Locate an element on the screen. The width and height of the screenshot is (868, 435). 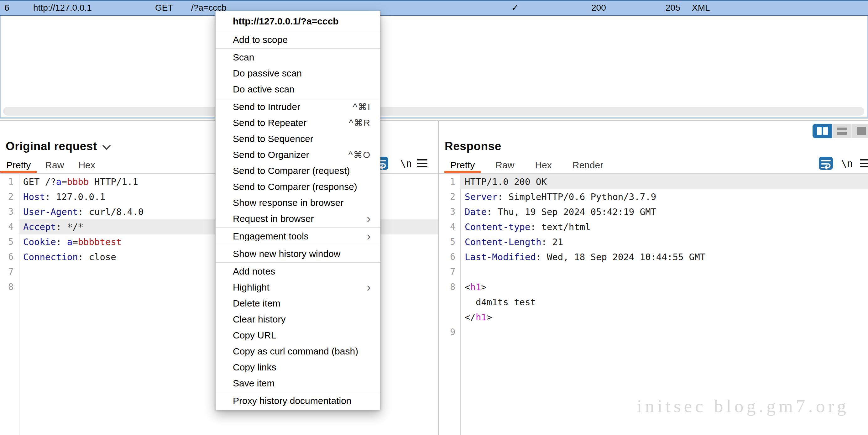
menu-item-delete-item: Delete item is located at coordinates (298, 303).